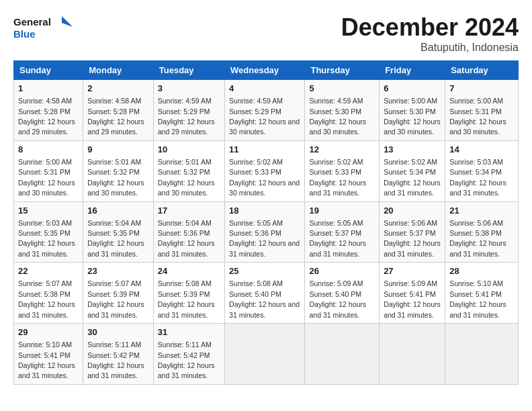  I want to click on table-row: 19 Sunrise: 5:05 AMSunset: 5:37 PMDaylig…, so click(343, 232).